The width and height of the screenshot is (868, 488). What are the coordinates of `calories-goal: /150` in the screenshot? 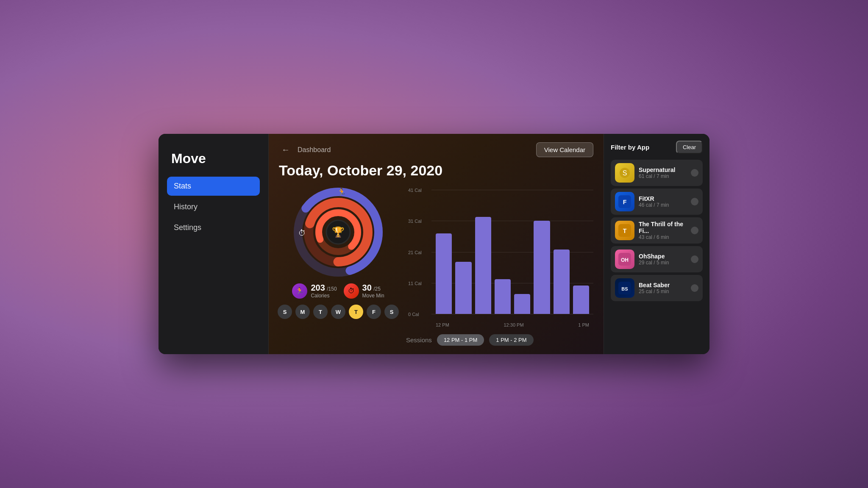 It's located at (331, 289).